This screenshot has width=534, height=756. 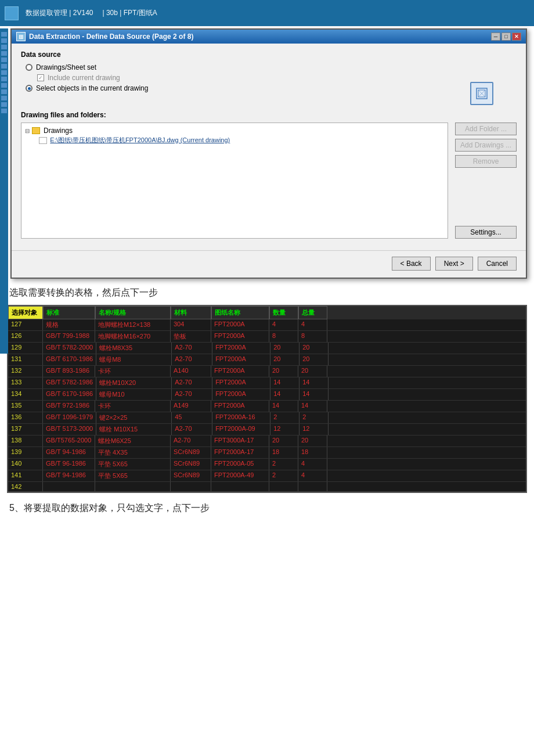 What do you see at coordinates (27, 131) in the screenshot?
I see `tree-expand-icon: ⊟` at bounding box center [27, 131].